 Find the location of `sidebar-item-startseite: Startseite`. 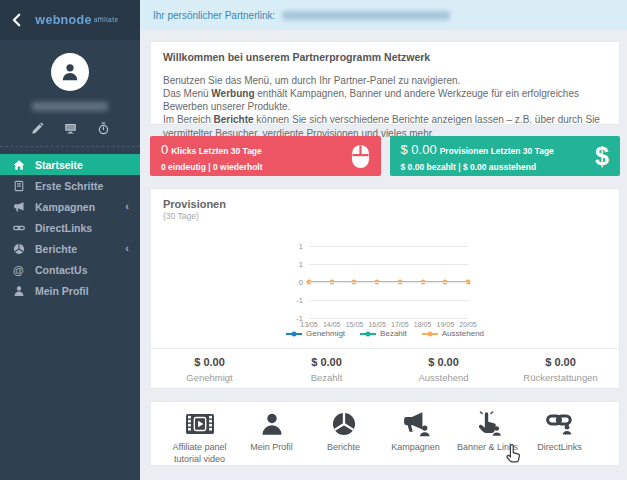

sidebar-item-startseite: Startseite is located at coordinates (70, 164).